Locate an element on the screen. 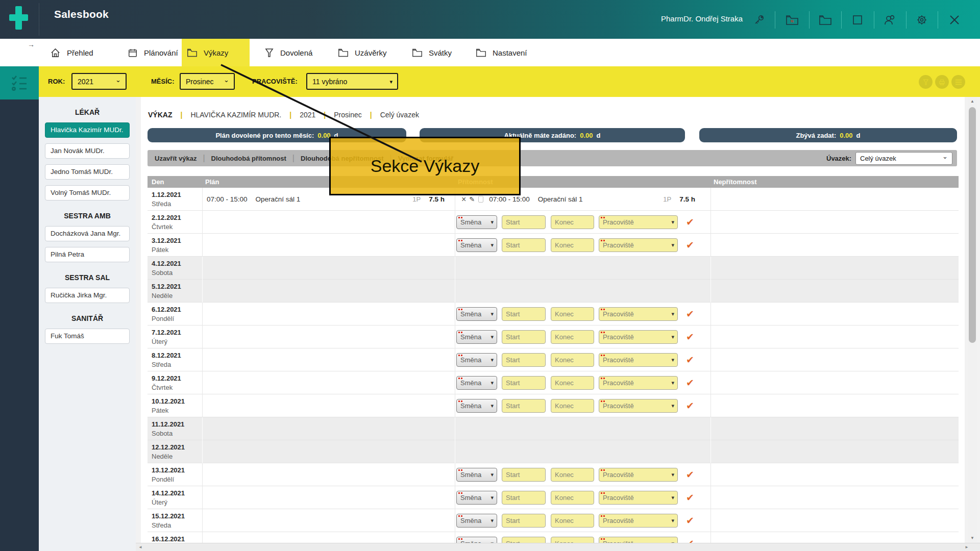 This screenshot has height=551, width=980. sidebar-item: Hlavička Kazimír MUDr. is located at coordinates (87, 130).